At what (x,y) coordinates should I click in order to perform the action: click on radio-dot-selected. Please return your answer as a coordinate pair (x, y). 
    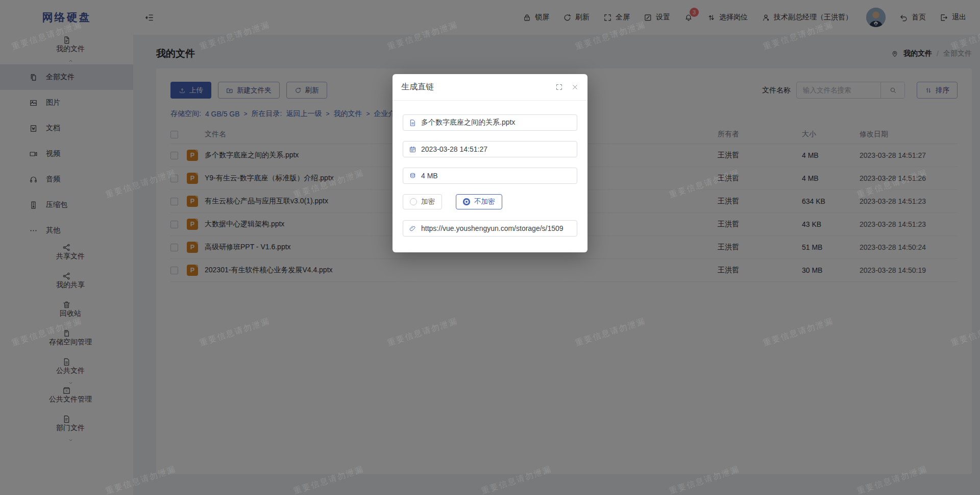
    Looking at the image, I should click on (467, 202).